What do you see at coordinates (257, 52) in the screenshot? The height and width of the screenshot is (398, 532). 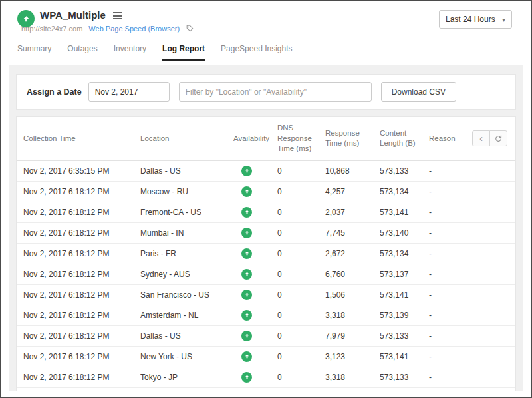 I see `tab-pagespeed-insights: PageSpeed Insights` at bounding box center [257, 52].